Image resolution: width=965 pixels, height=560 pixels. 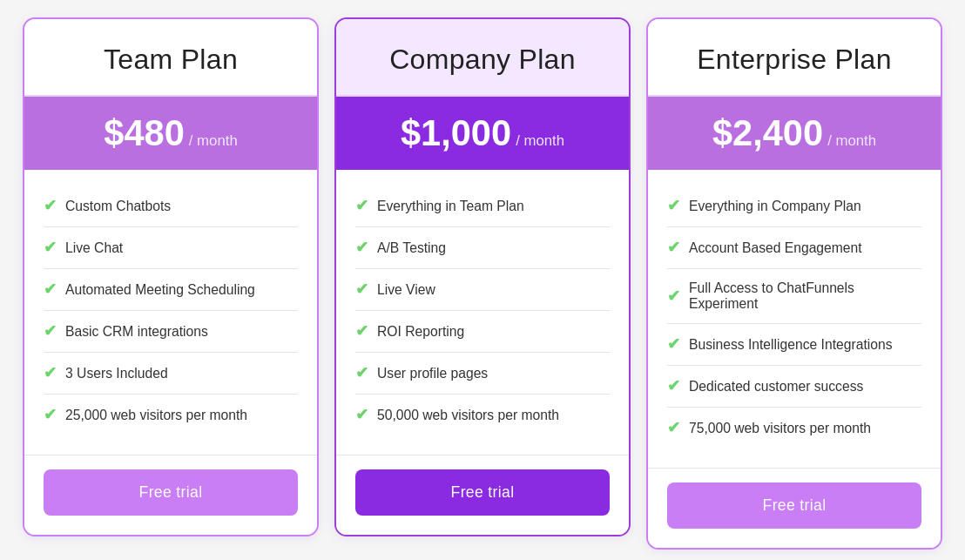 I want to click on feature-item-company-1: ✔A/B Testing, so click(x=483, y=248).